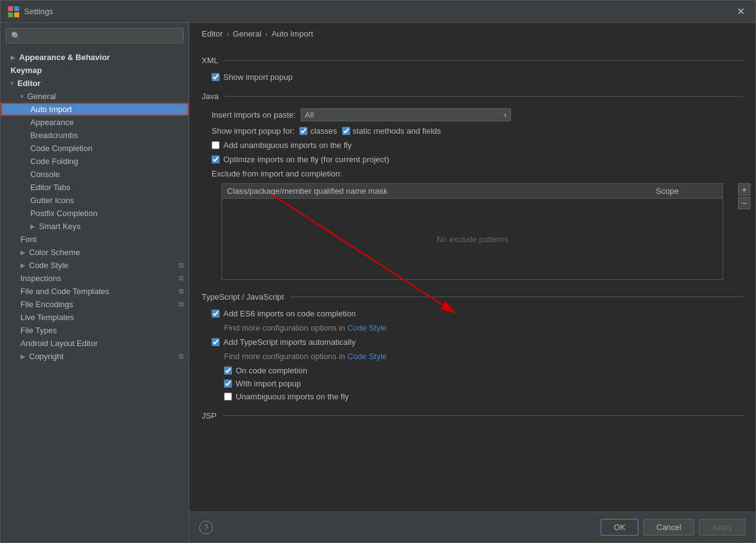  I want to click on sidebar-item-keymap: Keymap, so click(95, 71).